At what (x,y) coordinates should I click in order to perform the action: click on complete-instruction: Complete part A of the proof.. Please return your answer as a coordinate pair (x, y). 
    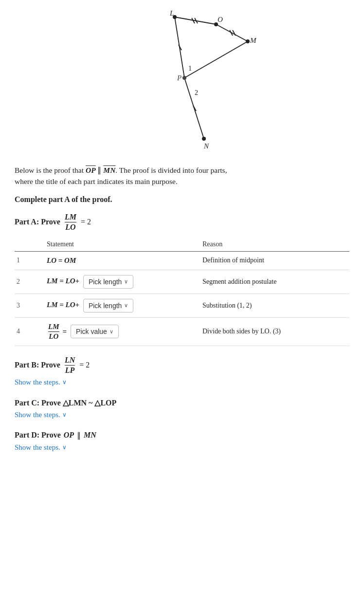
    Looking at the image, I should click on (182, 200).